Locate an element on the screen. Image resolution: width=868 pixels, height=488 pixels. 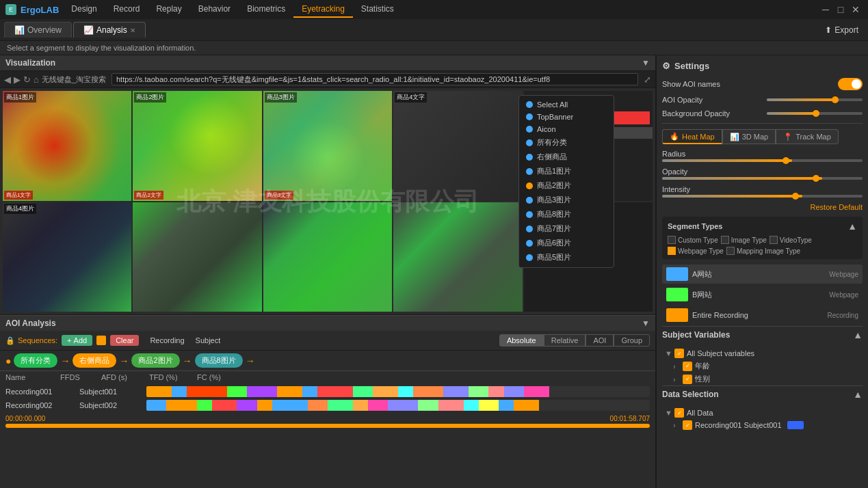
seq-tag-0: 所有分类 is located at coordinates (36, 361).